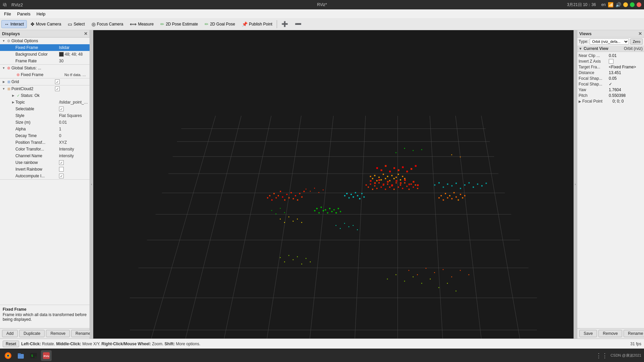 This screenshot has height=362, width=644. Describe the element at coordinates (602, 356) in the screenshot. I see `apps-grid-icon: ⋮⋮` at that location.